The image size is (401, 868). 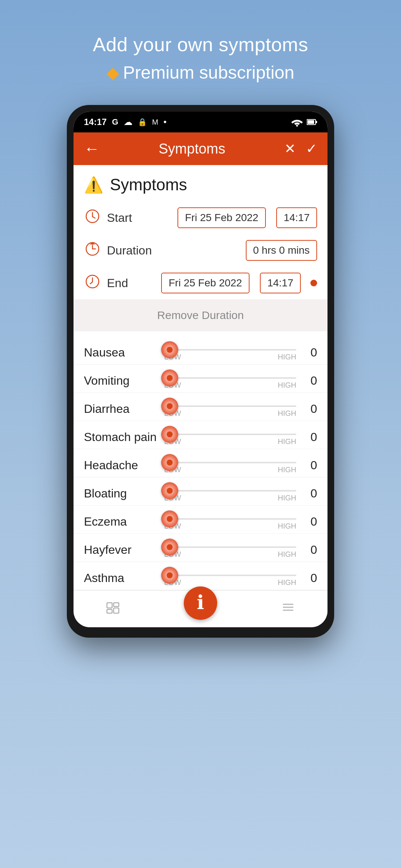 I want to click on end-row: End Fri 25 Feb 2022 14:17, so click(x=200, y=283).